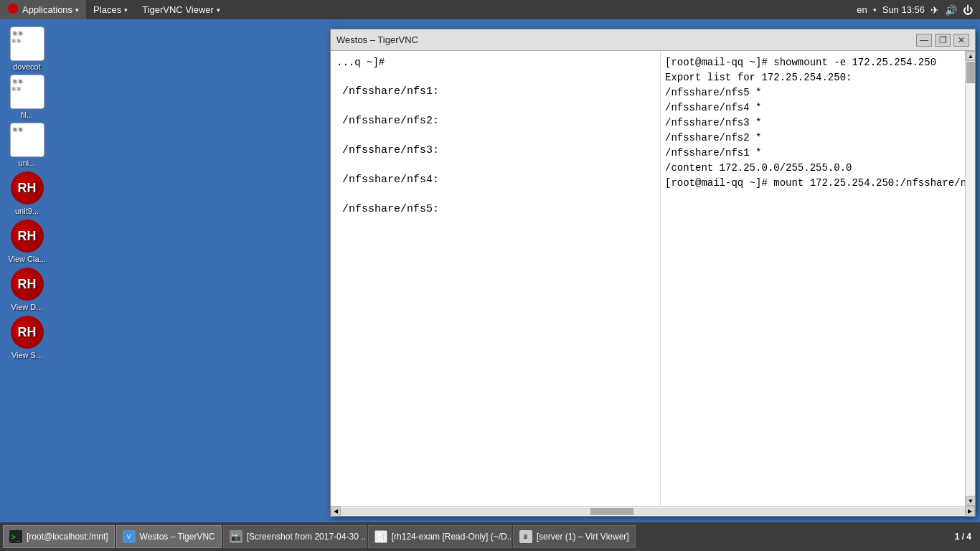  I want to click on view-d-label: View D..., so click(27, 307).